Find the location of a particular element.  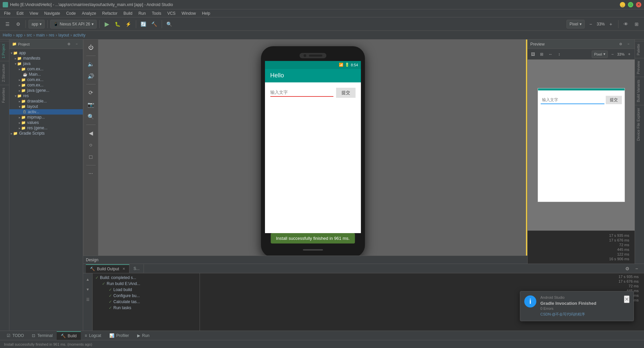

menu-item-tools: Tools is located at coordinates (157, 13).